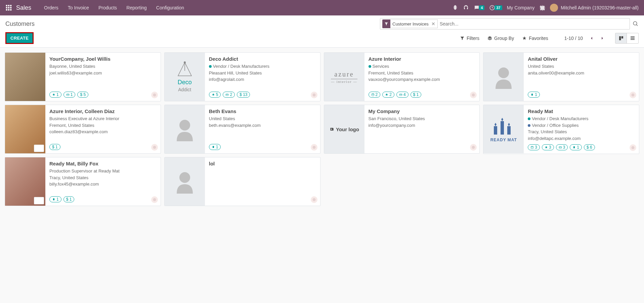 The image size is (644, 303). What do you see at coordinates (83, 77) in the screenshot?
I see `customer-card: YourCompany, Joel Willis Bayonne, United…` at bounding box center [83, 77].